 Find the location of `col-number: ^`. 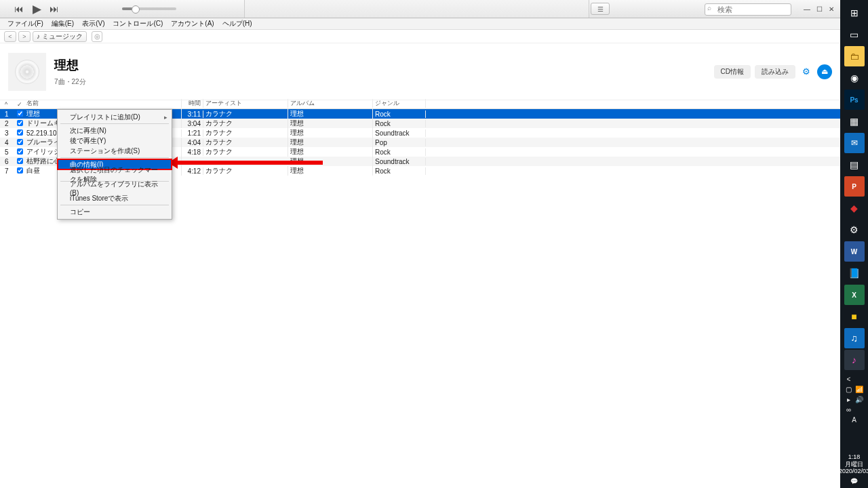

col-number: ^ is located at coordinates (7, 104).